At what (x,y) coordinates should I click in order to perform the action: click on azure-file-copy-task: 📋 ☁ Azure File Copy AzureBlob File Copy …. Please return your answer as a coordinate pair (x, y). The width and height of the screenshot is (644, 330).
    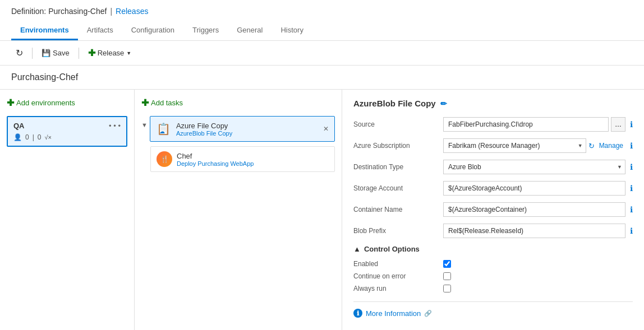
    Looking at the image, I should click on (242, 129).